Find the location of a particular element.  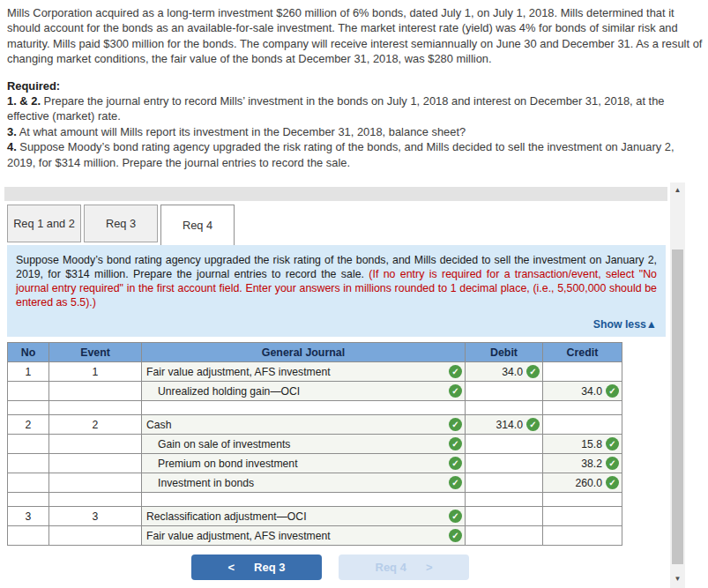

table-row: Unrealized holding gain—OCI✓ 34.0✓ is located at coordinates (316, 391).